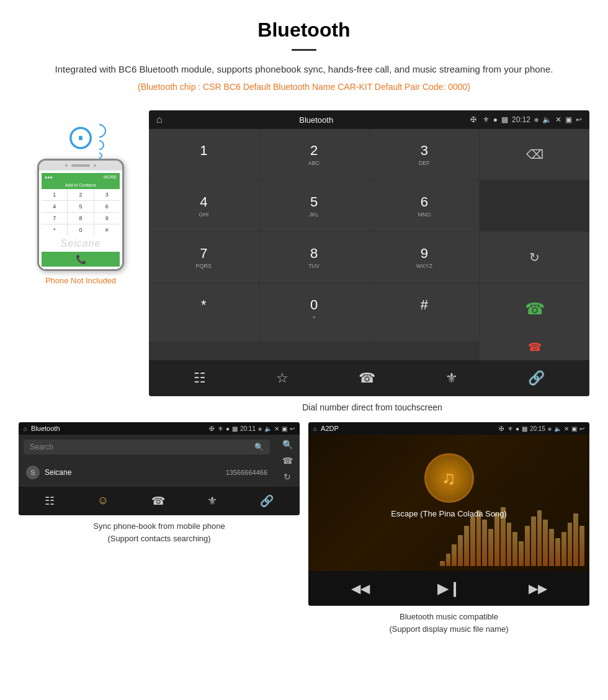 The width and height of the screenshot is (608, 700). I want to click on music-screen-wrap: ⌂ A2DP ✠ ⚜ ● ▩ 20:15 ⎈ 🔈 ✕ ▣ ↩, so click(449, 529).